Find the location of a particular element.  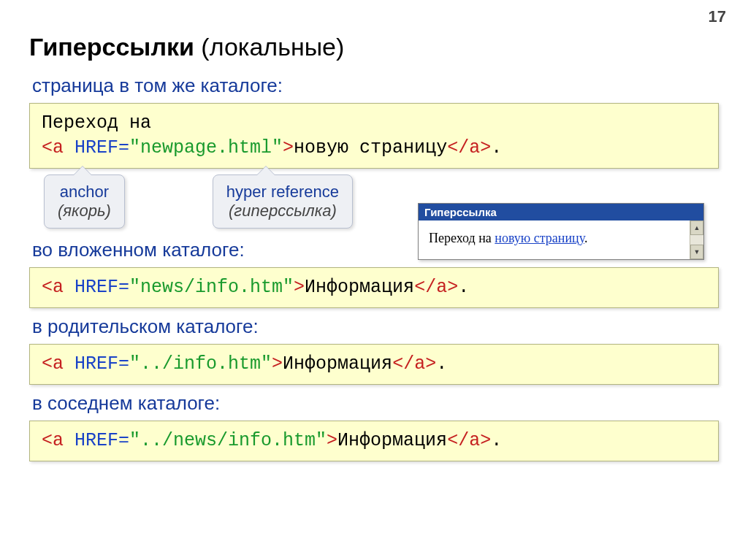

code1-close: > is located at coordinates (288, 147).